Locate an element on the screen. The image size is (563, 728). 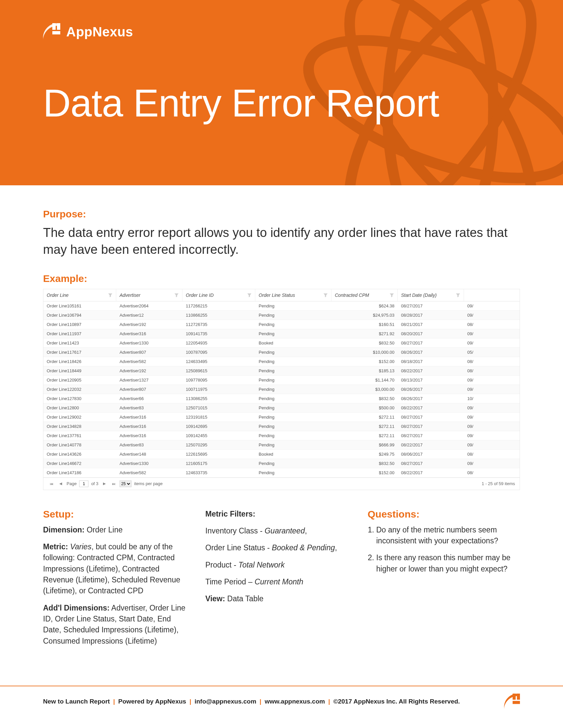
table-cell: 110866255 is located at coordinates (219, 315).